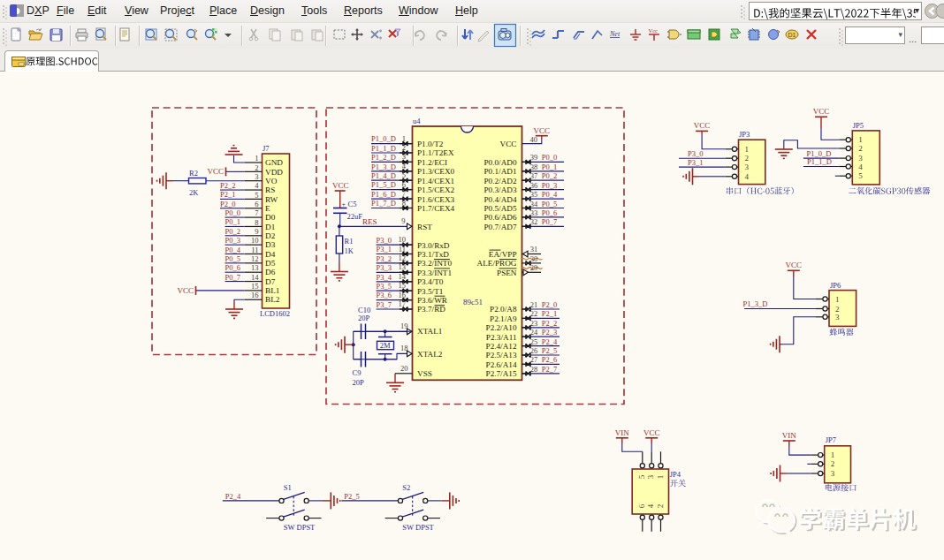 The width and height of the screenshot is (944, 560). What do you see at coordinates (550, 213) in the screenshot?
I see `svg-text: P0_6` at bounding box center [550, 213].